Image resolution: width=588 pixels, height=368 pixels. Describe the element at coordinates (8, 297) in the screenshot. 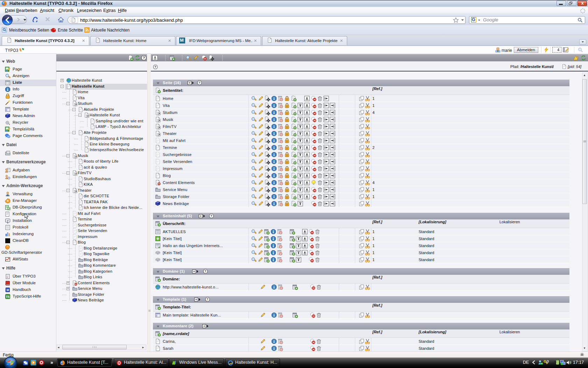

I see `svg-text: TS` at that location.